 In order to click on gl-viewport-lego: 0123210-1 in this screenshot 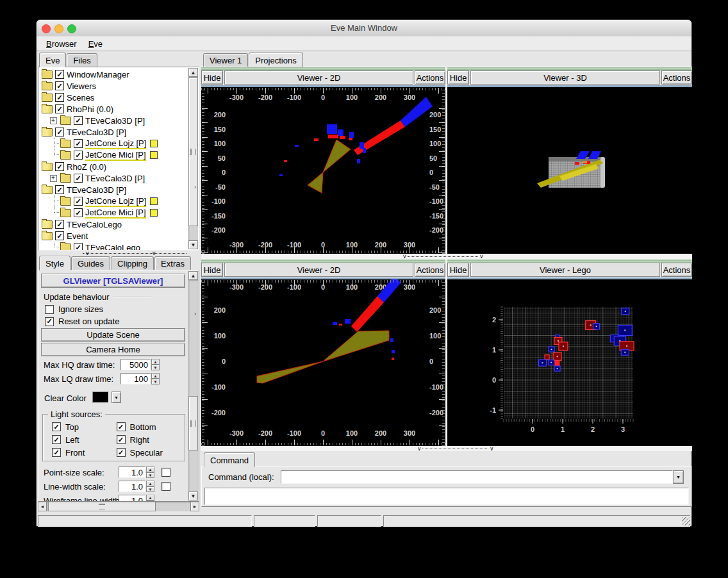, I will do `click(570, 363)`.